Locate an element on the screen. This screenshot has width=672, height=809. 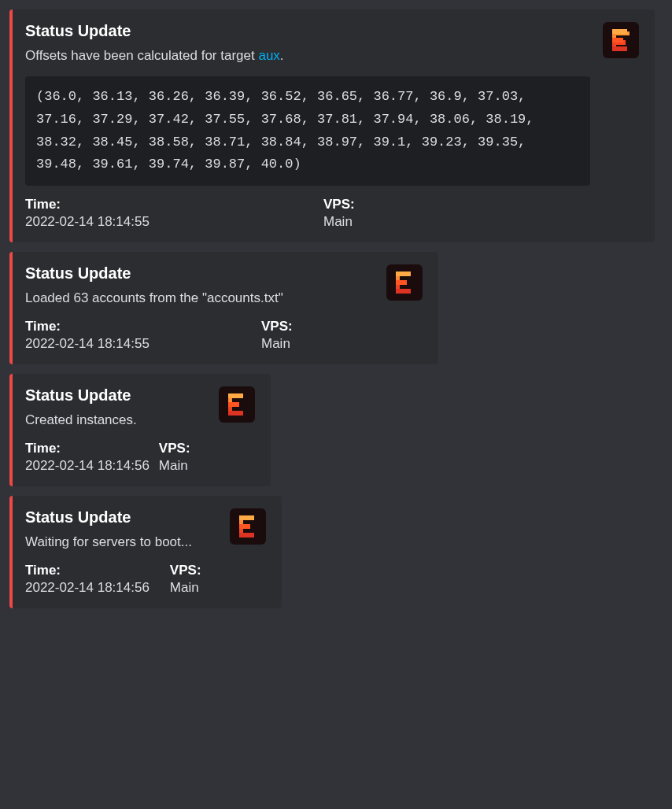
description-text: . is located at coordinates (282, 55).